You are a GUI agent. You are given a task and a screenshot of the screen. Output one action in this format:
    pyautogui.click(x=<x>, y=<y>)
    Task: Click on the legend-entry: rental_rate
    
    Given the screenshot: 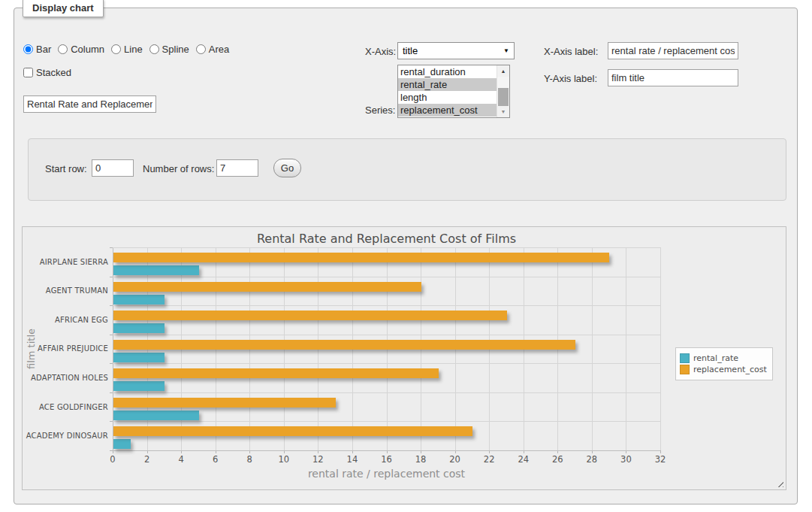 What is the action you would take?
    pyautogui.click(x=723, y=358)
    